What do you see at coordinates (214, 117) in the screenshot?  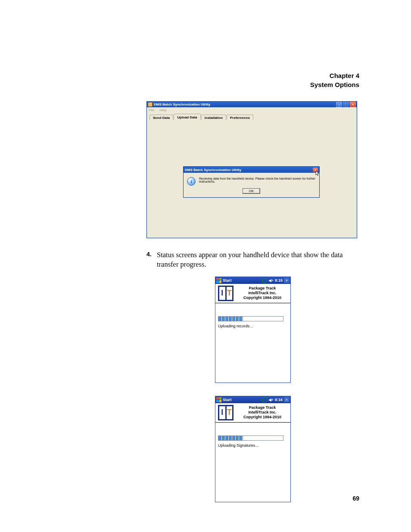 I see `tab-installation: Installation` at bounding box center [214, 117].